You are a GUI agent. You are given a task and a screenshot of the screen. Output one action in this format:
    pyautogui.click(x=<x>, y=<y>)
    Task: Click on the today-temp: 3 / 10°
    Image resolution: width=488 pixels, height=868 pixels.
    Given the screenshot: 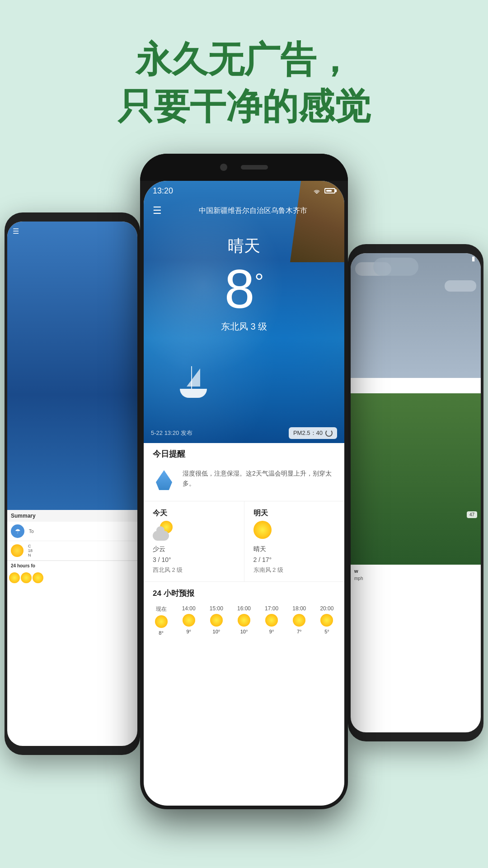 What is the action you would take?
    pyautogui.click(x=194, y=560)
    